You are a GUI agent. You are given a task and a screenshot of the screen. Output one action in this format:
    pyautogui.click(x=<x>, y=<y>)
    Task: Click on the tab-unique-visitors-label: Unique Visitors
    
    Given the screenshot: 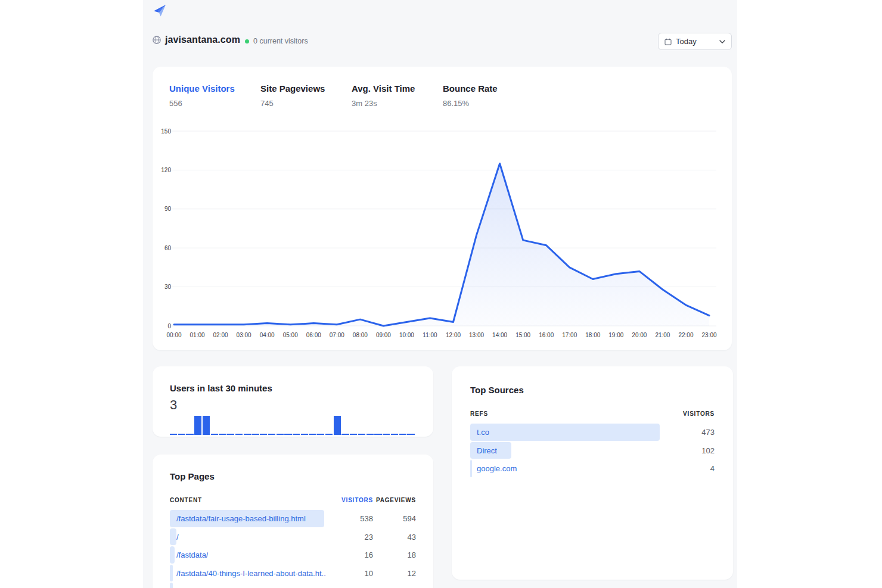 What is the action you would take?
    pyautogui.click(x=215, y=88)
    